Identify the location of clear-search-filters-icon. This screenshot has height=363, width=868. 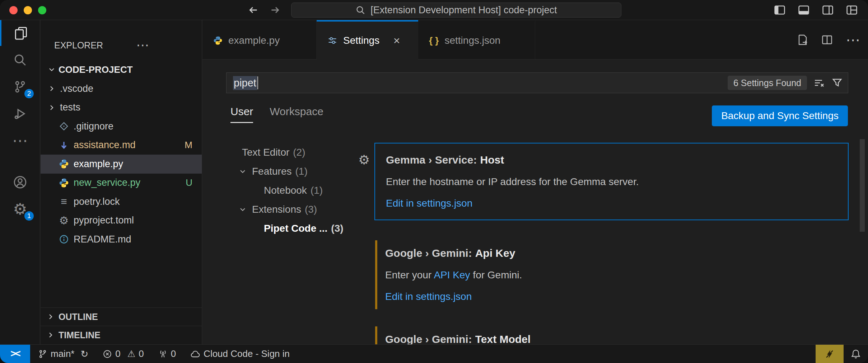
(819, 83).